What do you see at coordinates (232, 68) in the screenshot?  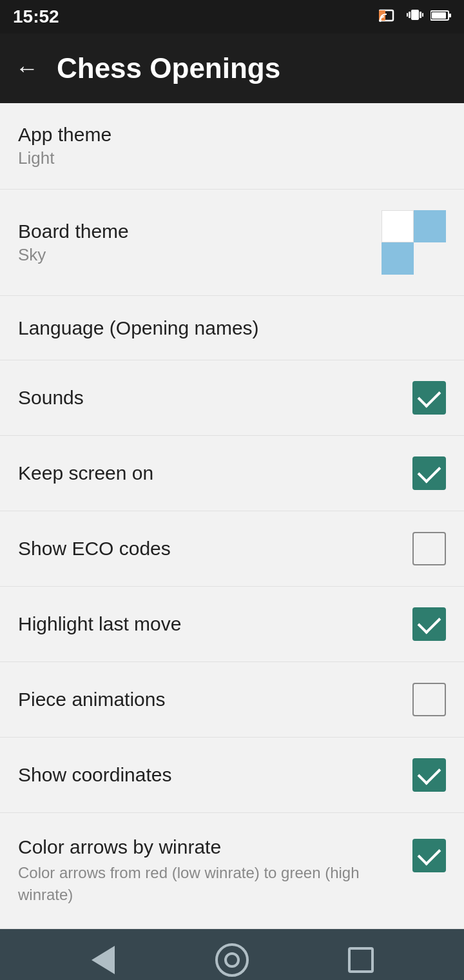 I see `app-bar: ← Chess Openings` at bounding box center [232, 68].